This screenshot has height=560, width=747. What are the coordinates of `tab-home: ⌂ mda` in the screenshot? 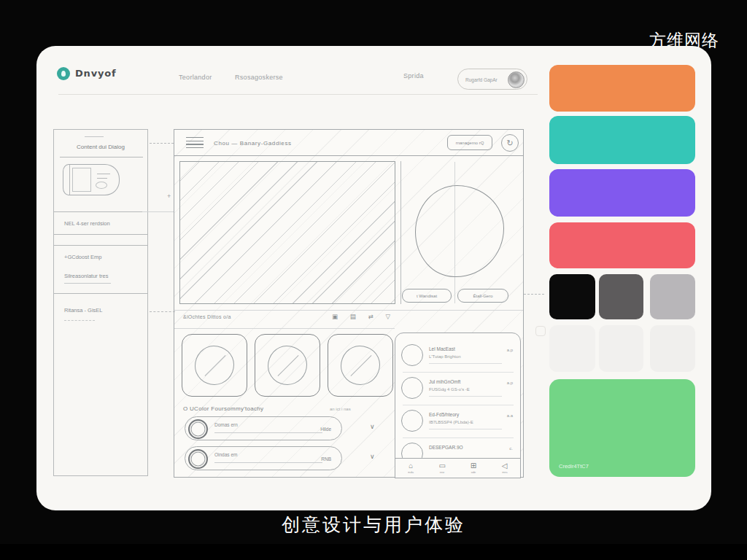 It's located at (411, 468).